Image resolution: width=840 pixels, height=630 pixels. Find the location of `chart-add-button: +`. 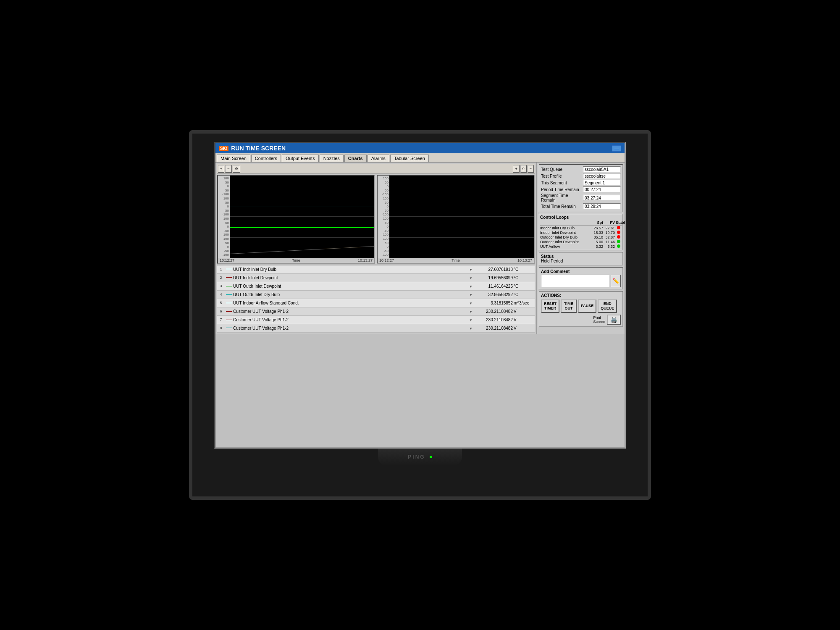

chart-add-button: + is located at coordinates (221, 169).